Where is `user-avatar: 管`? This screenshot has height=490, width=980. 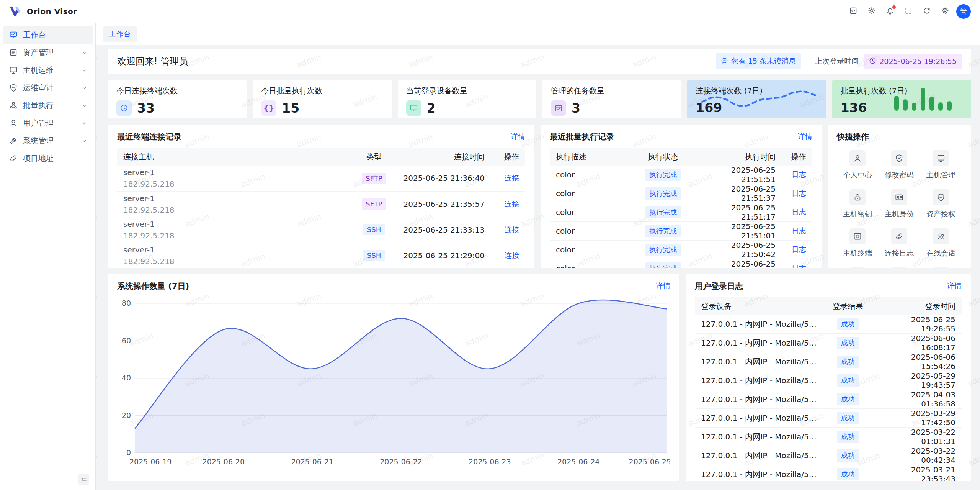
user-avatar: 管 is located at coordinates (964, 11).